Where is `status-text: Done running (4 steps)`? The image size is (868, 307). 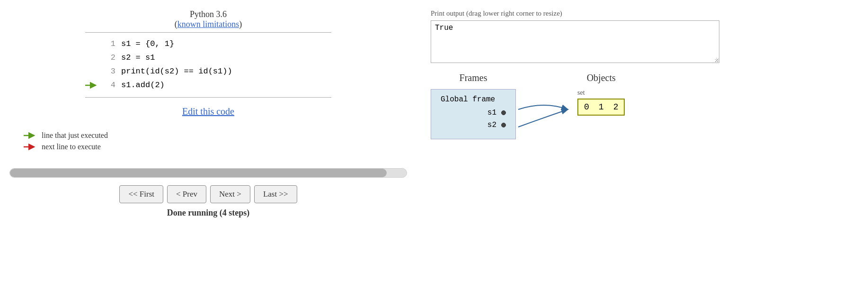
status-text: Done running (4 steps) is located at coordinates (208, 213).